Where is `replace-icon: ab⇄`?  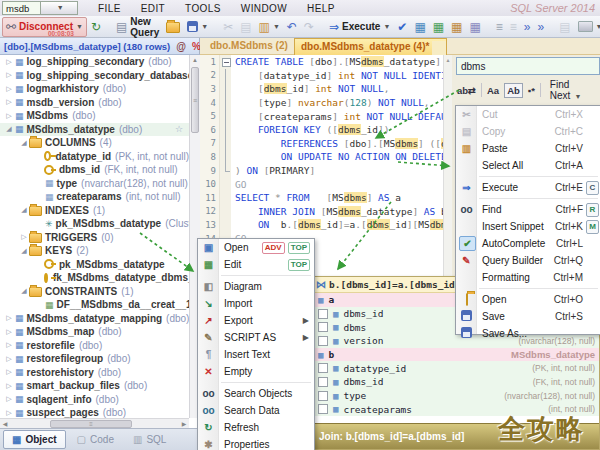
replace-icon: ab⇄ is located at coordinates (466, 90).